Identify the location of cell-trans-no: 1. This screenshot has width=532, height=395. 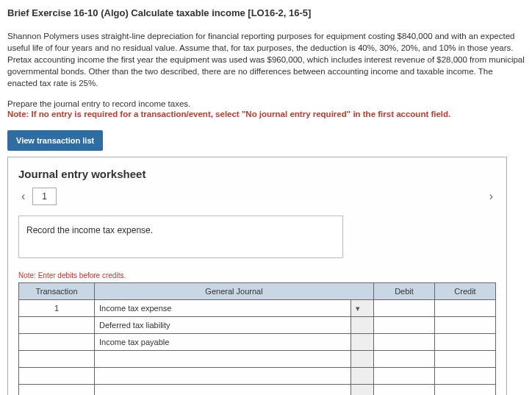
(57, 309).